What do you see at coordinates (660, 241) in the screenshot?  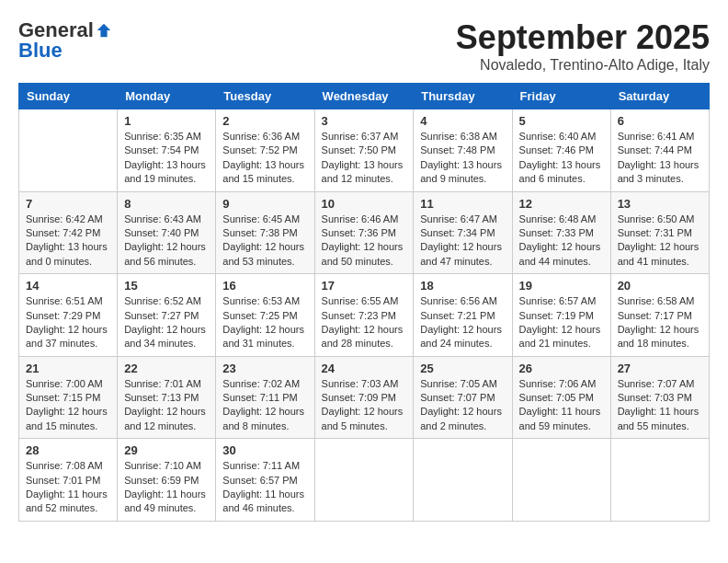 I see `day-info: Sunrise: 6:50 AM Sunset: 7:31 PM Dayligh…` at bounding box center [660, 241].